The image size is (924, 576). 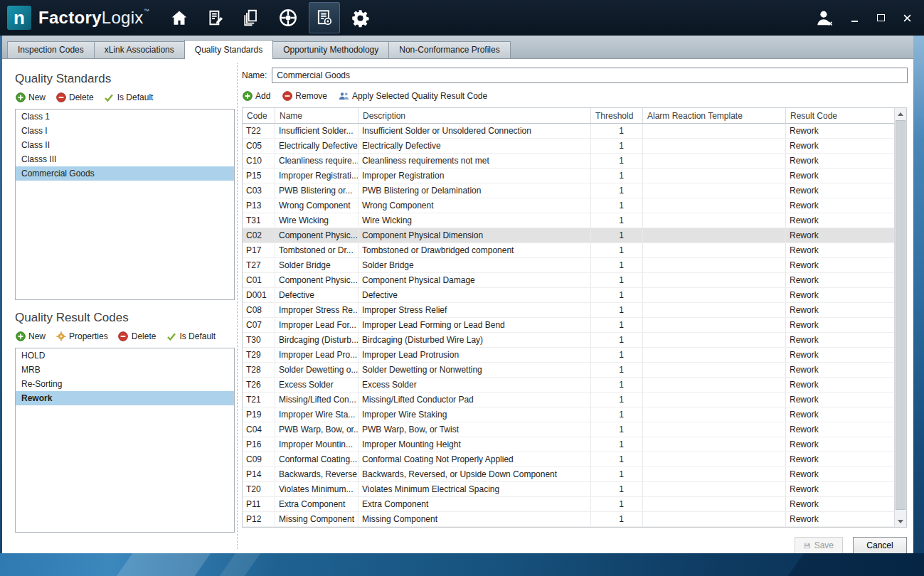 What do you see at coordinates (259, 430) in the screenshot?
I see `cell: C04` at bounding box center [259, 430].